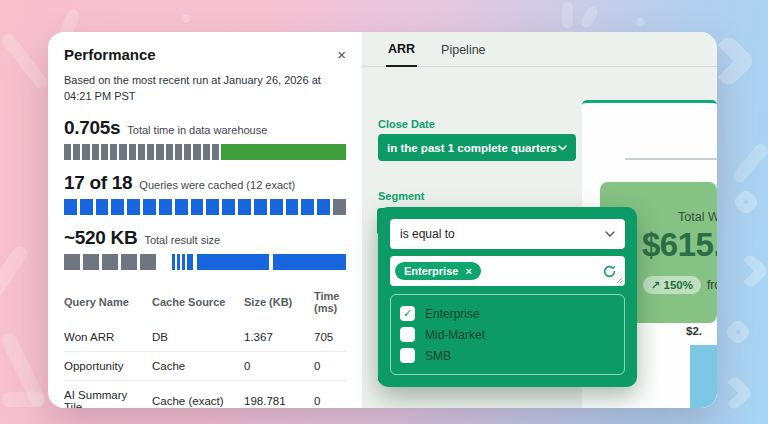 This screenshot has height=424, width=768. What do you see at coordinates (182, 240) in the screenshot?
I see `metric-label: Total result size` at bounding box center [182, 240].